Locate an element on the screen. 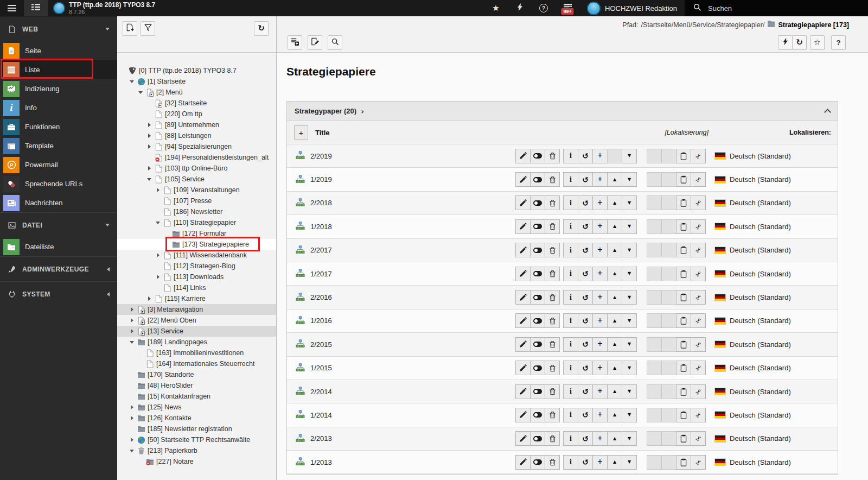  tree-node-114-links: [114] Links is located at coordinates (196, 288).